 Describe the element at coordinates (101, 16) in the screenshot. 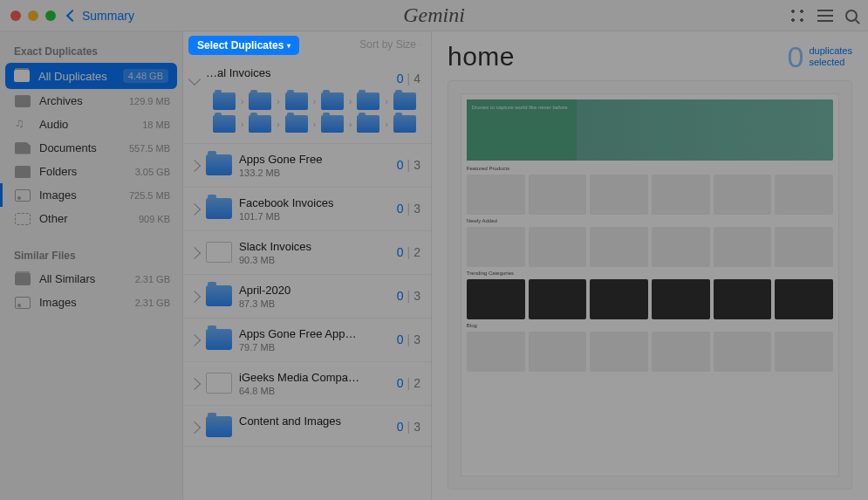

I see `back-button: Summary` at that location.